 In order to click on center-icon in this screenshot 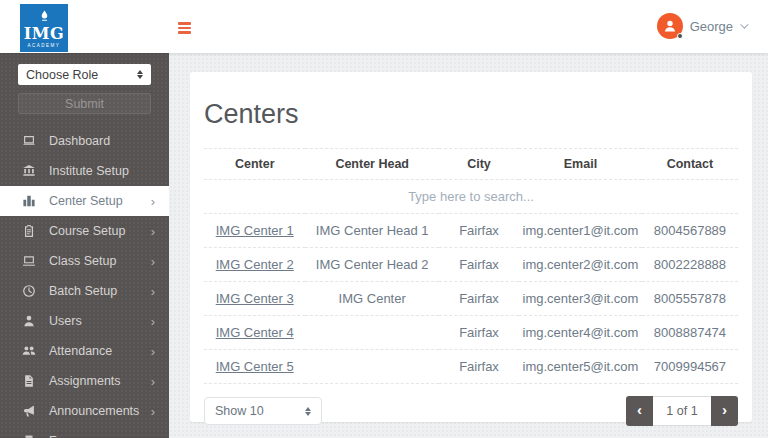, I will do `click(29, 201)`.